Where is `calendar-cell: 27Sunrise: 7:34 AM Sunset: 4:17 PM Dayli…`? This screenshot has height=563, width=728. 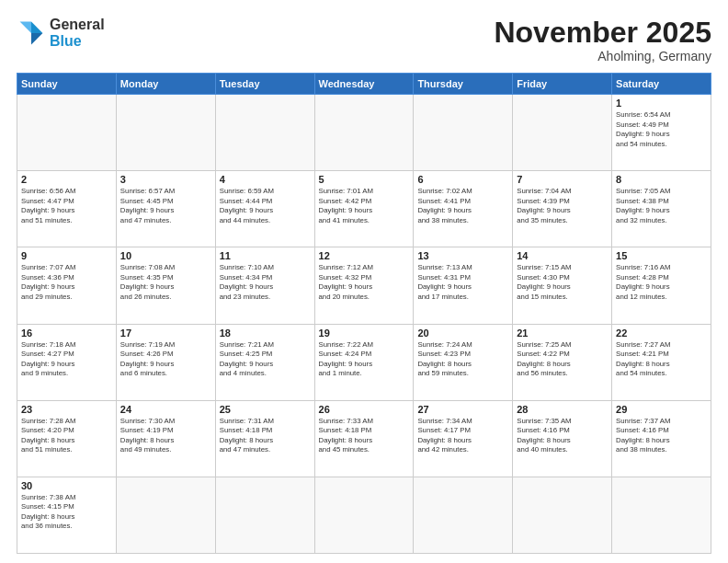 calendar-cell: 27Sunrise: 7:34 AM Sunset: 4:17 PM Dayli… is located at coordinates (463, 438).